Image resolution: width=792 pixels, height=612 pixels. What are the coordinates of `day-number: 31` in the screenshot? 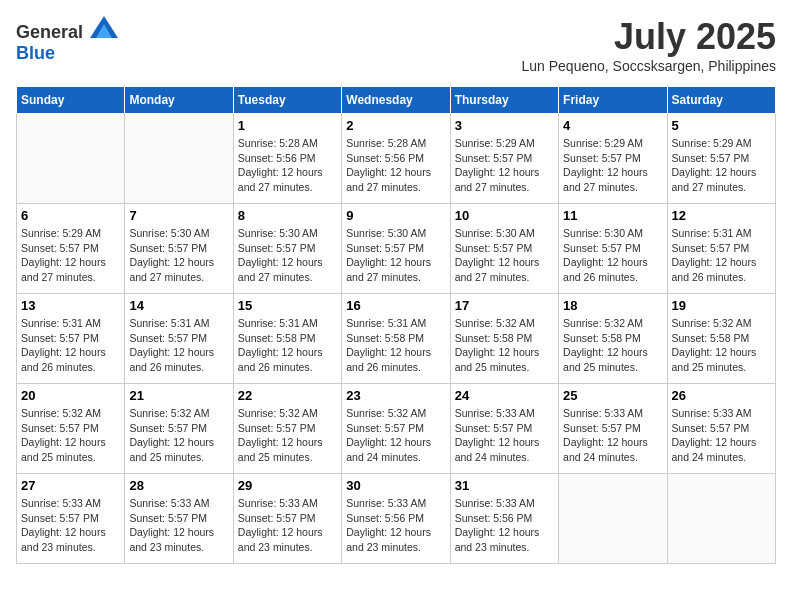 It's located at (504, 486).